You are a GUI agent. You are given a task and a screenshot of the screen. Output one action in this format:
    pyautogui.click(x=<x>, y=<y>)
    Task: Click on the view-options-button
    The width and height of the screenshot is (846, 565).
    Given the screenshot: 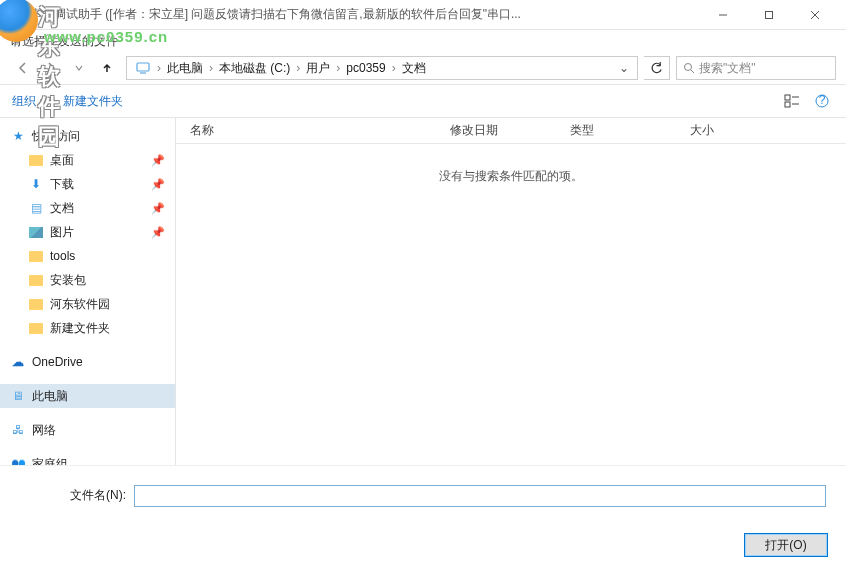 What is the action you would take?
    pyautogui.click(x=792, y=101)
    